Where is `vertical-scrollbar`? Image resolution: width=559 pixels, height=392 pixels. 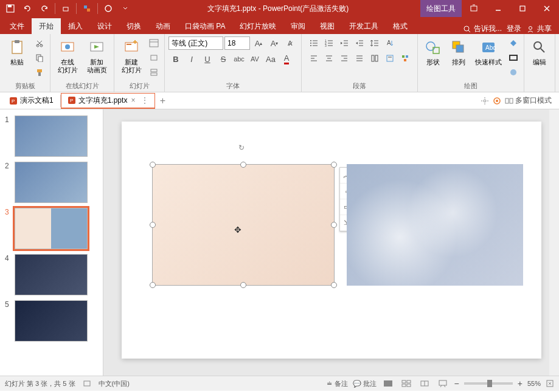
vertical-scrollbar is located at coordinates (554, 242).